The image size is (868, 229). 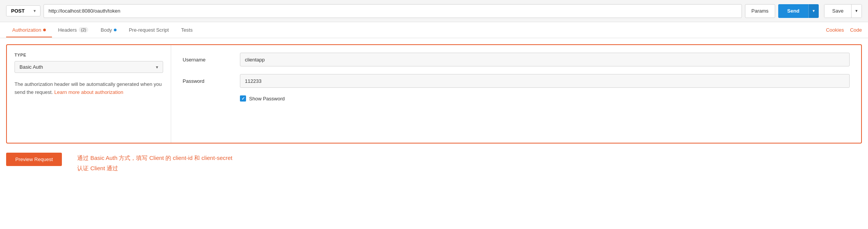 I want to click on save-button: Save, so click(x=838, y=11).